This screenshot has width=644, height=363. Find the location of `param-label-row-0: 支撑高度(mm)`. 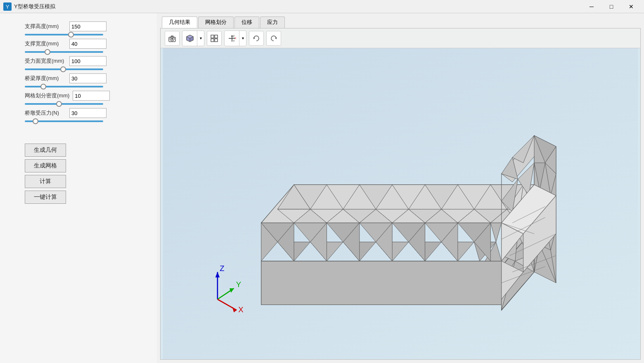

param-label-row-0: 支撑高度(mm) is located at coordinates (87, 26).